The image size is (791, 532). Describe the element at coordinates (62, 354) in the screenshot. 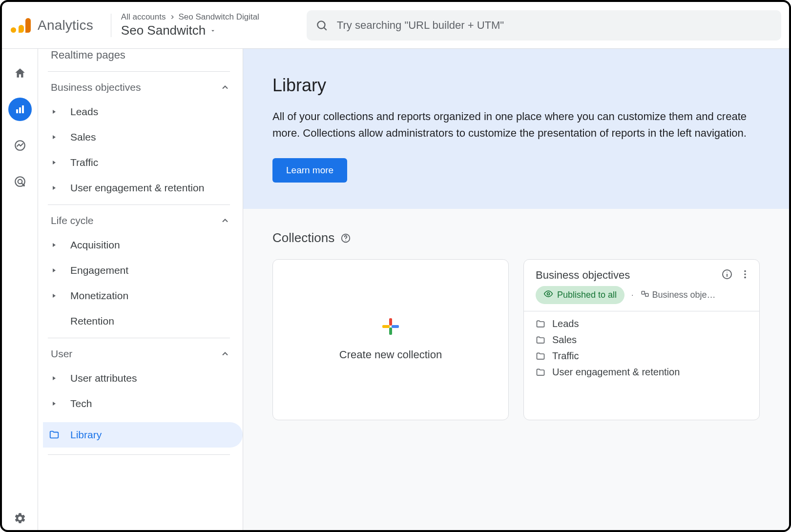

I see `section-title: User` at that location.